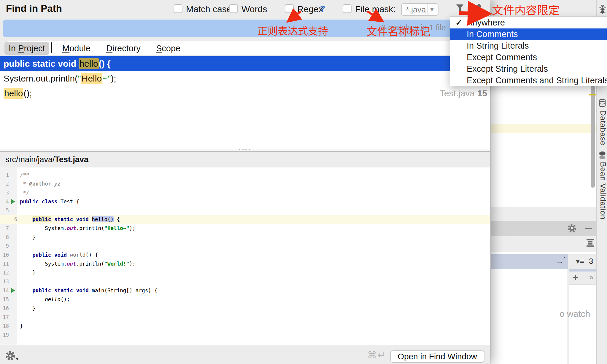  Describe the element at coordinates (4, 237) in the screenshot. I see `line-number: 8` at that location.